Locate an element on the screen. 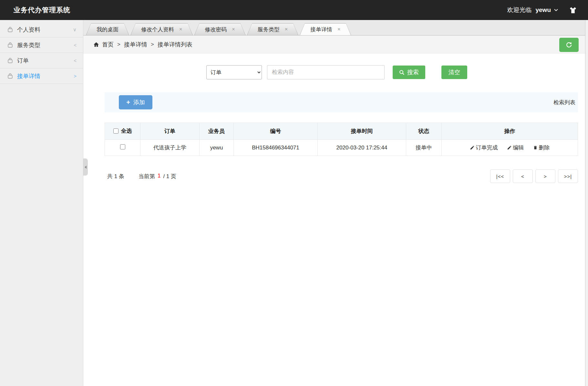  search-form: 订单 搜索 清空 is located at coordinates (337, 72).